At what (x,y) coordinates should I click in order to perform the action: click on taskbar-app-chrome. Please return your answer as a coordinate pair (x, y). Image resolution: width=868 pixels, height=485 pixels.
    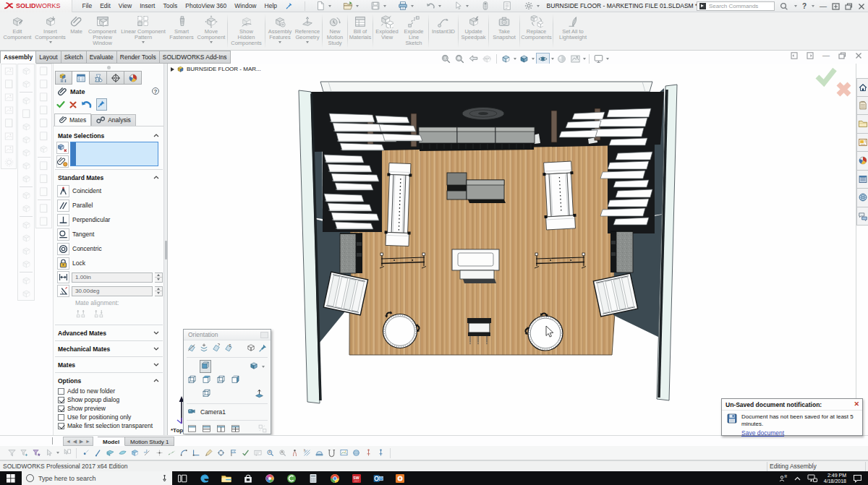
    Looking at the image, I should click on (335, 478).